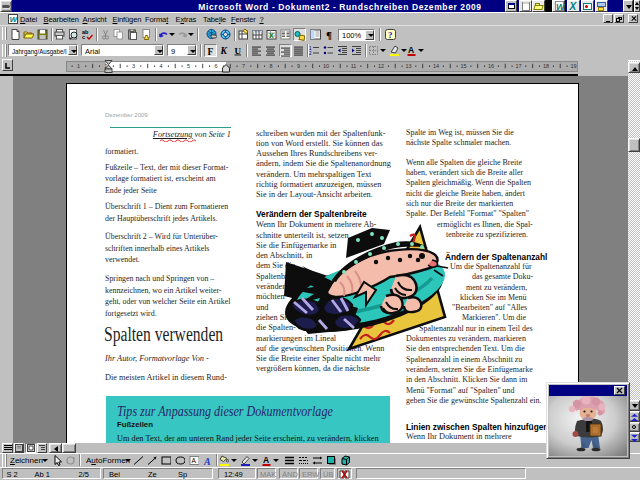  I want to click on svg-text: 17, so click(518, 66).